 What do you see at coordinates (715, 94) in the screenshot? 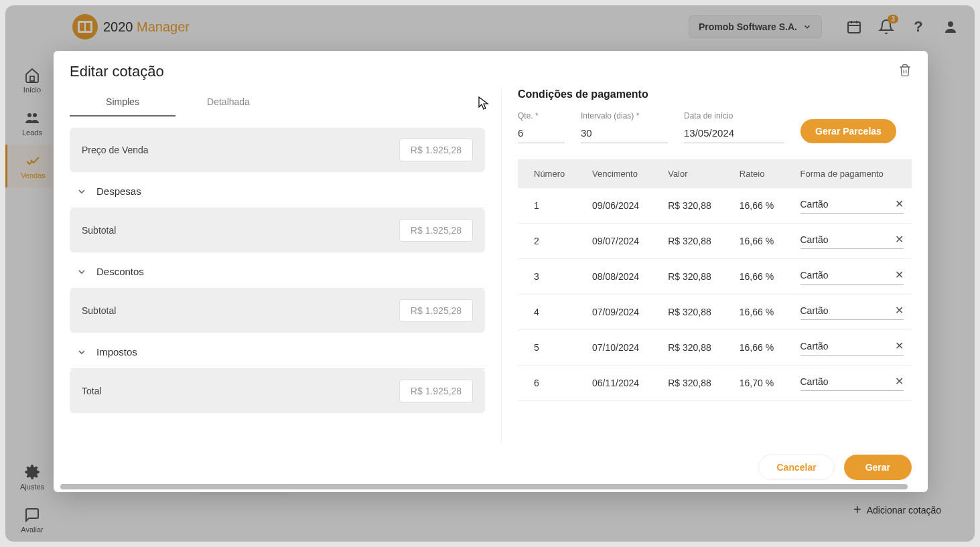
I see `payment-conditions-title: Condições de pagamento` at bounding box center [715, 94].